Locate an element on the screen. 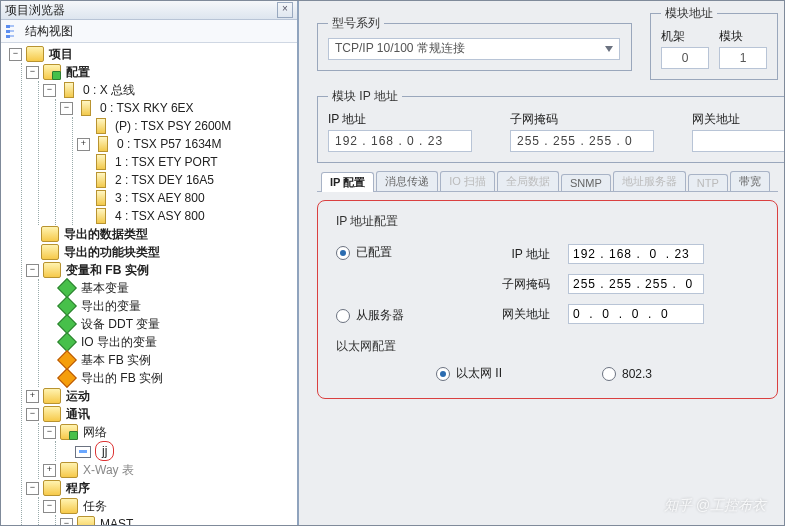 Image resolution: width=785 pixels, height=526 pixels. tree-slot-0: 0 : TSX P57 1634M is located at coordinates (170, 144).